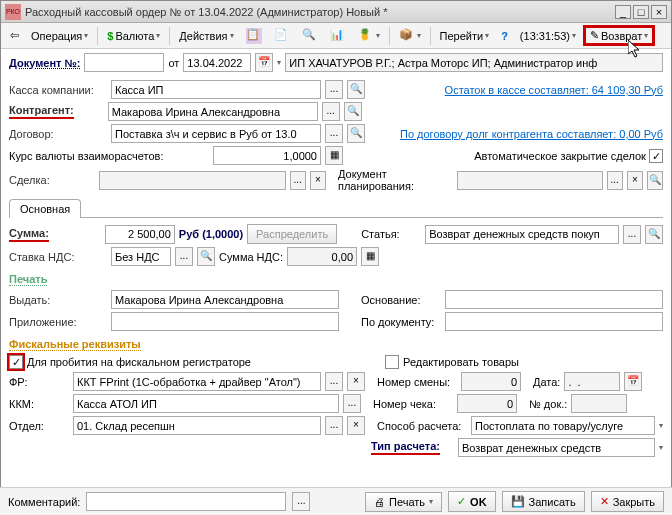  What do you see at coordinates (254, 36) in the screenshot?
I see `tb-icon-1: 📋` at bounding box center [254, 36].